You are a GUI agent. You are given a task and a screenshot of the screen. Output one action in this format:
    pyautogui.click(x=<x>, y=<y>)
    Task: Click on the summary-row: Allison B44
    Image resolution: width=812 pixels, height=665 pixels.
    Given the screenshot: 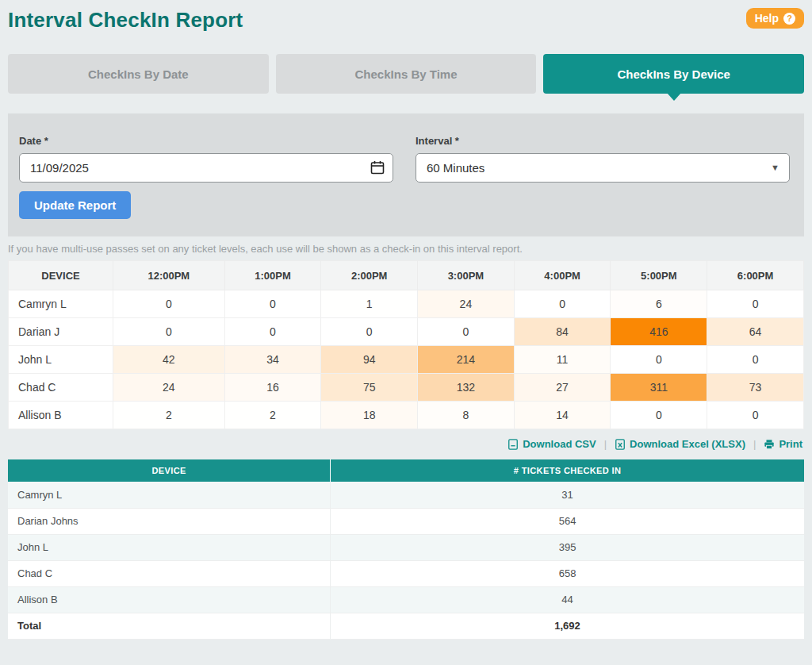 What is the action you would take?
    pyautogui.click(x=406, y=600)
    